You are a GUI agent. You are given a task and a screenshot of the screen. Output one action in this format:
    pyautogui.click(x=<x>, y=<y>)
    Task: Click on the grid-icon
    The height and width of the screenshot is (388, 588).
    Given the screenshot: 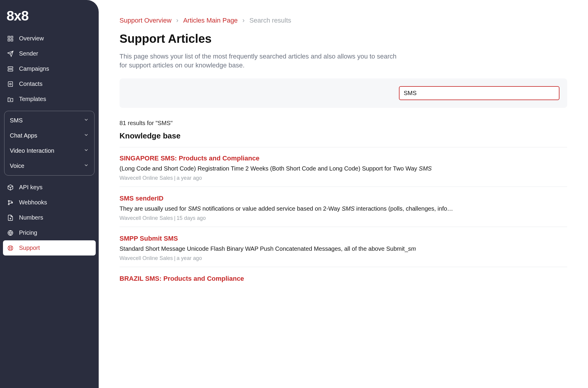 What is the action you would take?
    pyautogui.click(x=10, y=39)
    